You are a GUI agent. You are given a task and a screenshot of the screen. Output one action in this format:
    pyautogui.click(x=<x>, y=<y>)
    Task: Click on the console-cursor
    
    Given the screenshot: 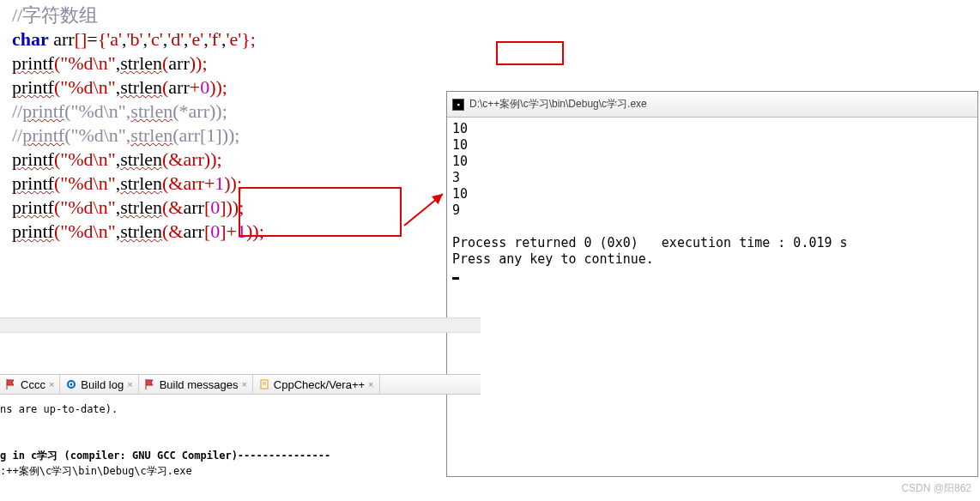 What is the action you would take?
    pyautogui.click(x=456, y=278)
    